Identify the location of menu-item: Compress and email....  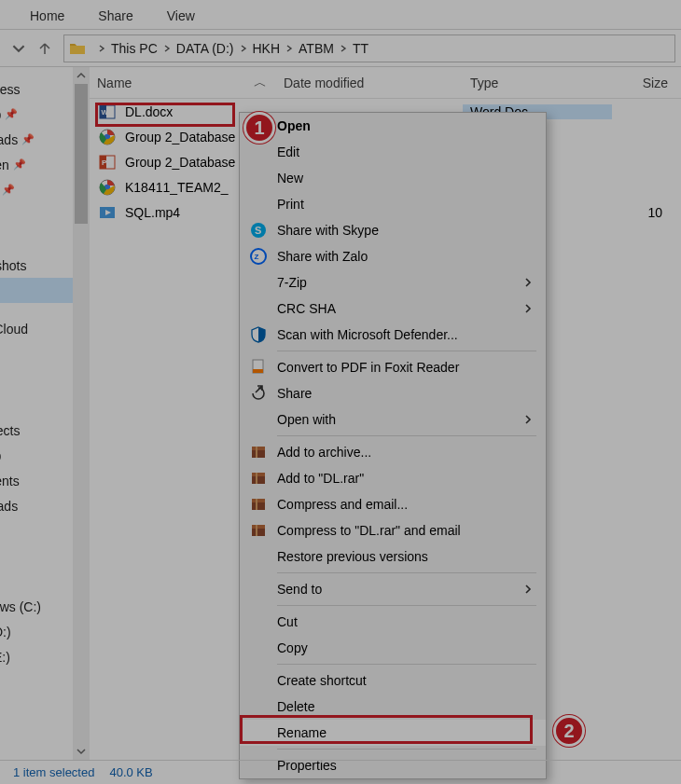
(393, 504).